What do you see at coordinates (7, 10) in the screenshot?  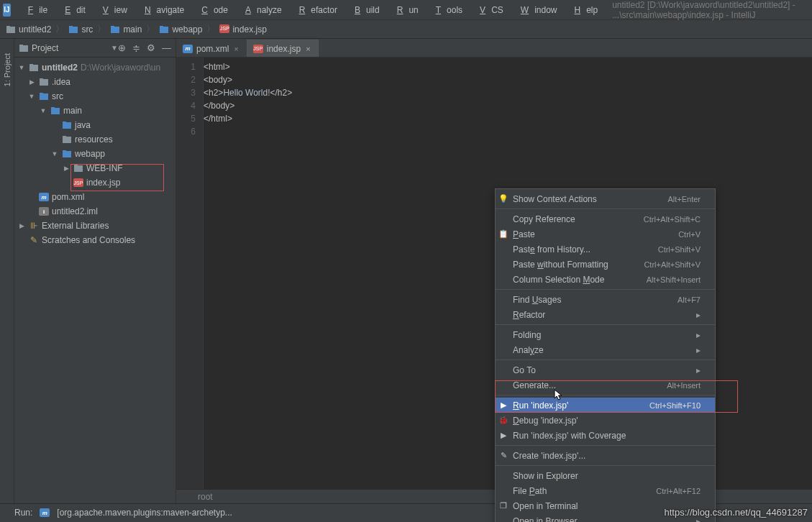 I see `app-logo: IJ` at bounding box center [7, 10].